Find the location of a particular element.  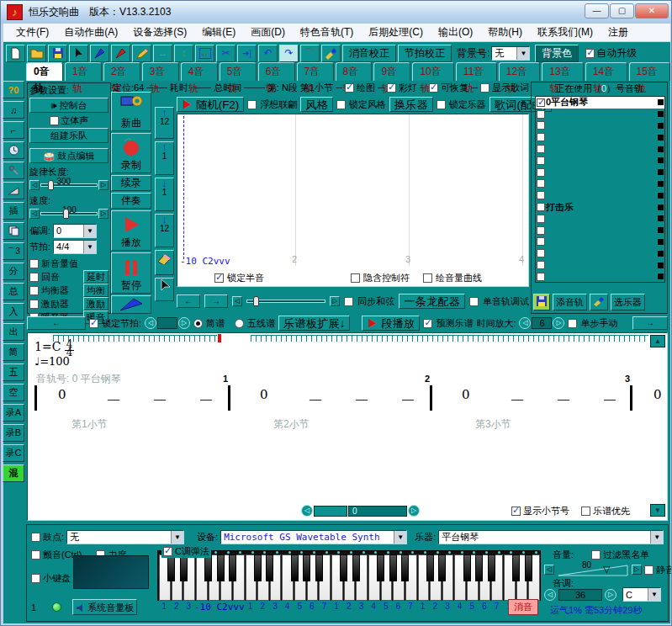

spin-right-icon: ▷ is located at coordinates (558, 323).